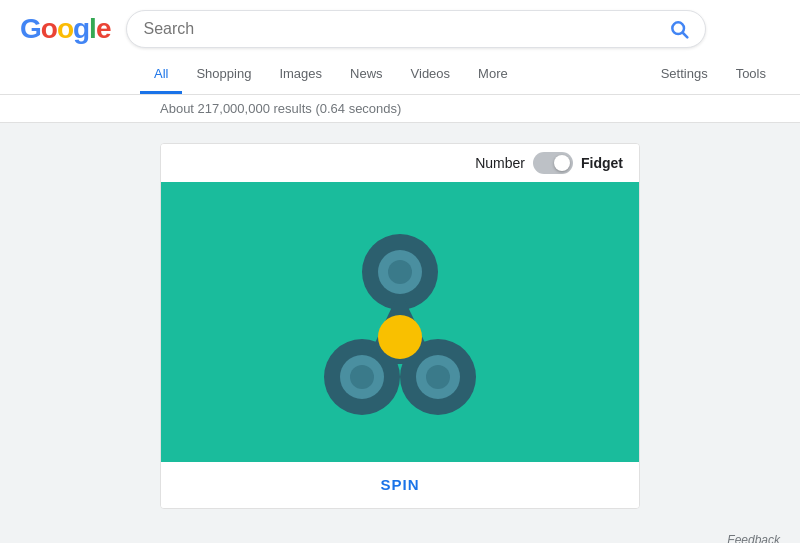 Image resolution: width=800 pixels, height=543 pixels. I want to click on number-label: Number, so click(500, 163).